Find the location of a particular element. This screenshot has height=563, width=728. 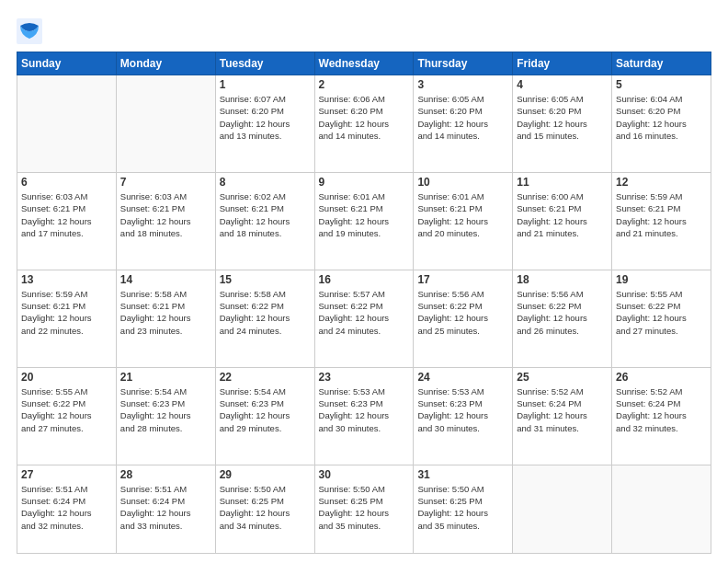

day-number: 13 is located at coordinates (66, 280).